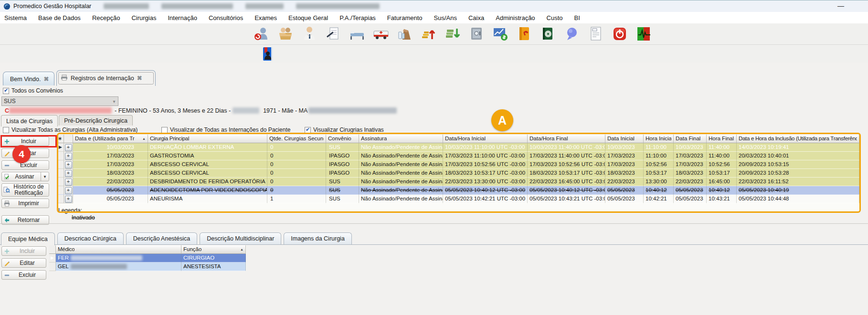 This screenshot has height=315, width=868. I want to click on menu-item: Internação, so click(182, 18).